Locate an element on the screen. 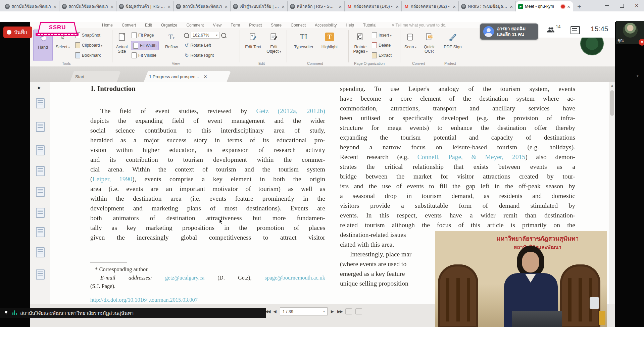 This screenshot has height=348, width=644. participants-icon is located at coordinates (551, 30).